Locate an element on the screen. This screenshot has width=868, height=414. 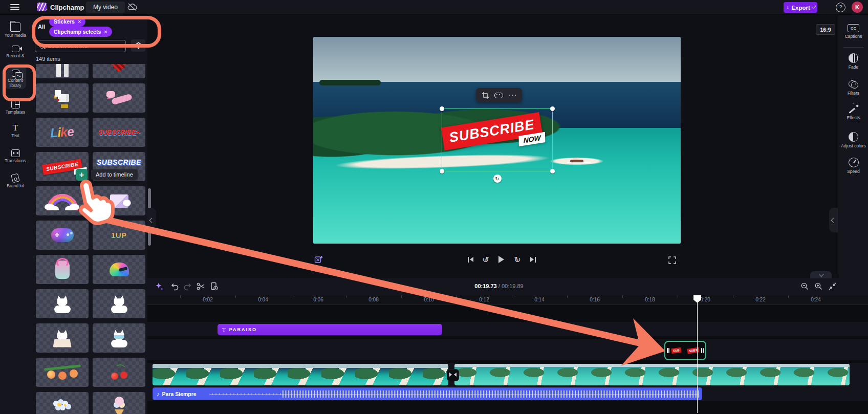
zoom-in-button is located at coordinates (819, 287).